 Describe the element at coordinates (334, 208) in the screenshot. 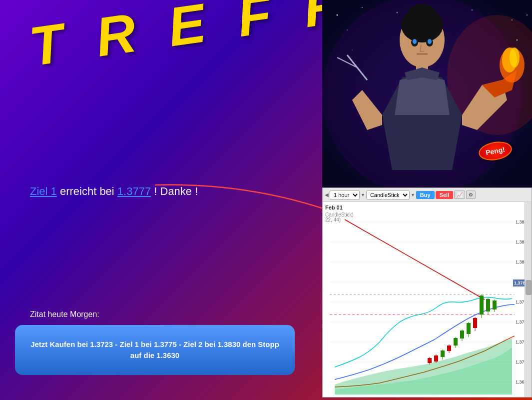

I see `chart-date: Feb 01` at that location.